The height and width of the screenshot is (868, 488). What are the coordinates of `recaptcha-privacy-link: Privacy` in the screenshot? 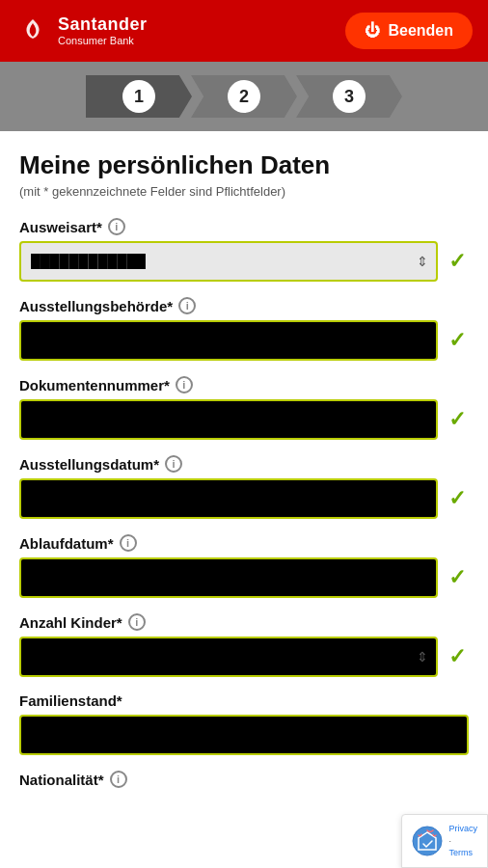 It's located at (463, 829).